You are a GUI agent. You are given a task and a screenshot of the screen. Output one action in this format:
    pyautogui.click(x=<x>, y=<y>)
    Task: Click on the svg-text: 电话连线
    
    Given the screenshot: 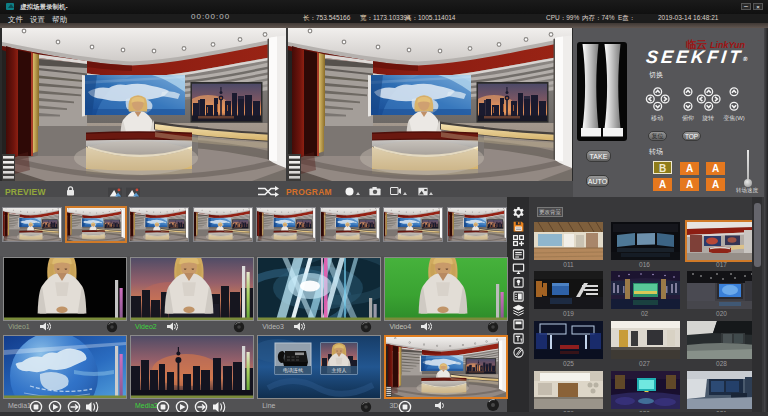 What is the action you would take?
    pyautogui.click(x=293, y=370)
    